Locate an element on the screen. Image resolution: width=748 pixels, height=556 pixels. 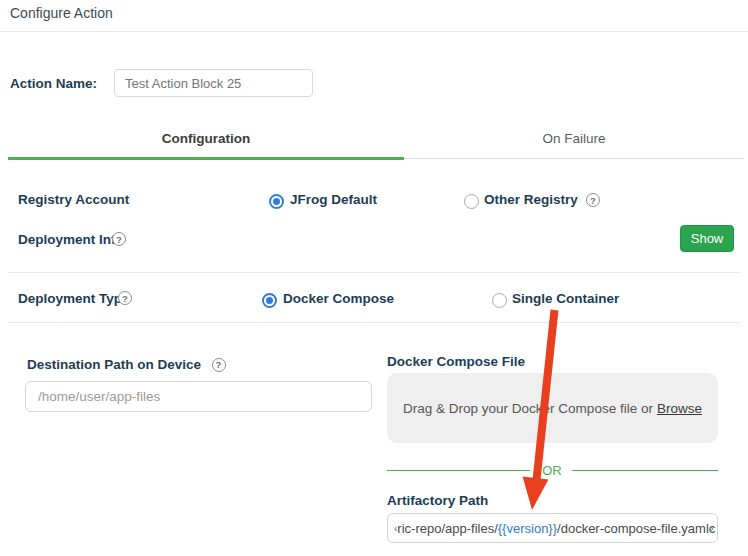
artifactory-path-version-token: {{version}} is located at coordinates (528, 528).